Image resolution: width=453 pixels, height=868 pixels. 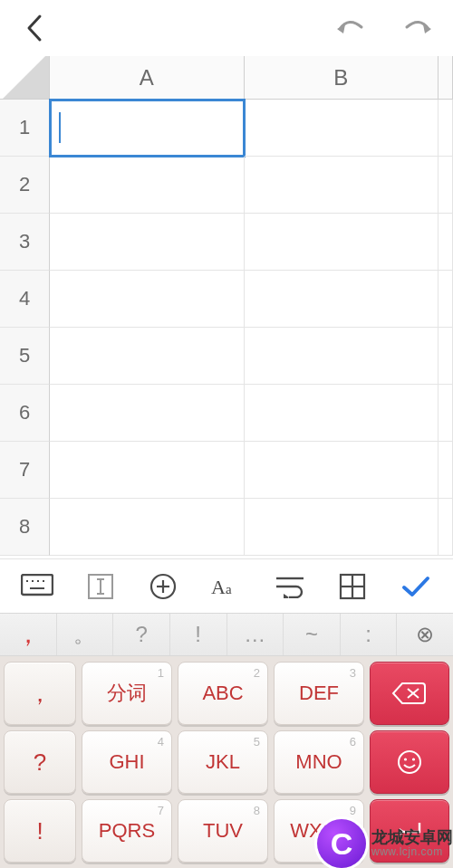 What do you see at coordinates (40, 762) in the screenshot?
I see `side-key-question: ?` at bounding box center [40, 762].